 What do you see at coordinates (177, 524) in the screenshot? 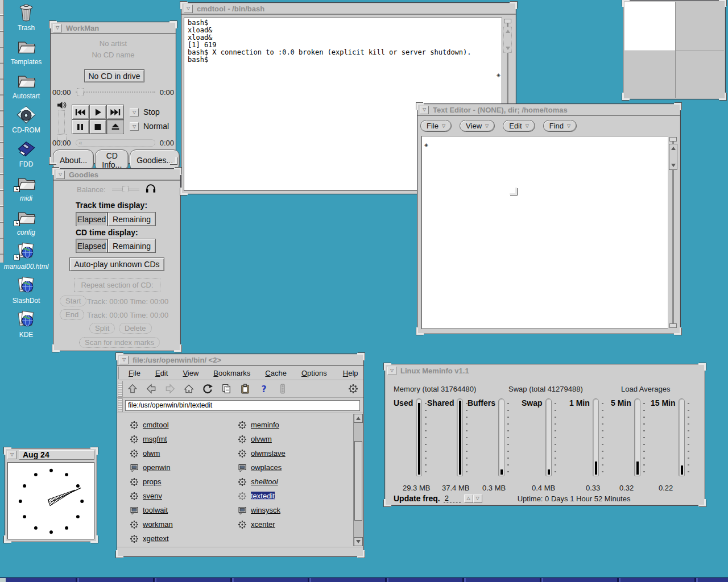
I see `file-item: workman` at bounding box center [177, 524].